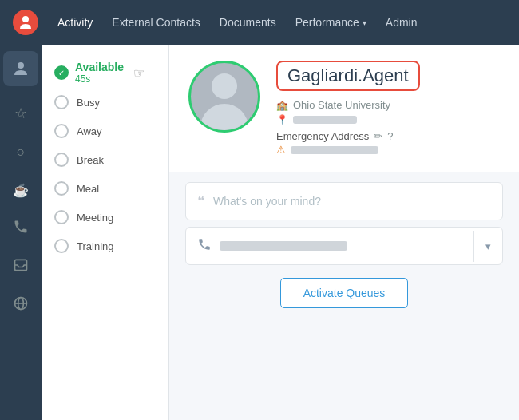 The image size is (519, 420). Describe the element at coordinates (61, 188) in the screenshot. I see `meal-radio` at that location.